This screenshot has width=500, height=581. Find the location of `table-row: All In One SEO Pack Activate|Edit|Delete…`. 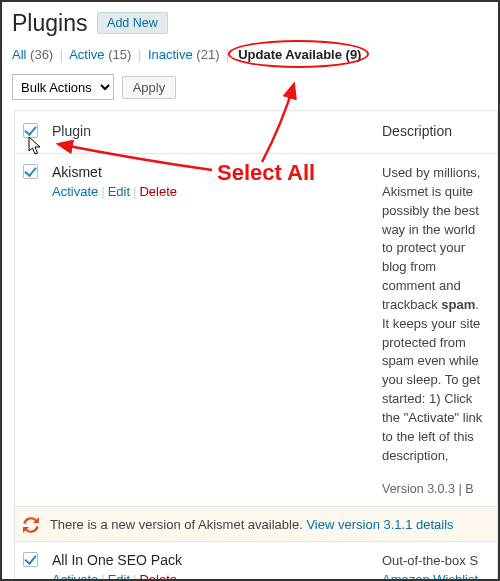

table-row: All In One SEO Pack Activate|Edit|Delete… is located at coordinates (256, 562).